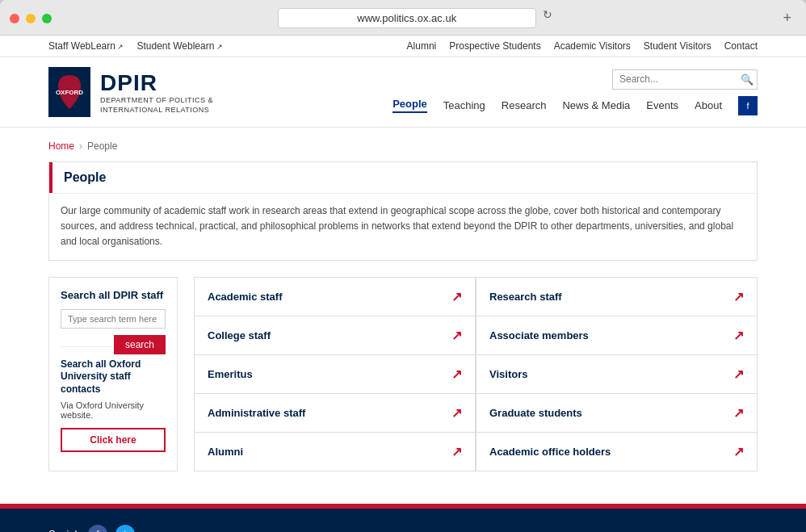 Image resolution: width=806 pixels, height=532 pixels. What do you see at coordinates (403, 528) in the screenshot?
I see `footer-social: Social: f t` at bounding box center [403, 528].